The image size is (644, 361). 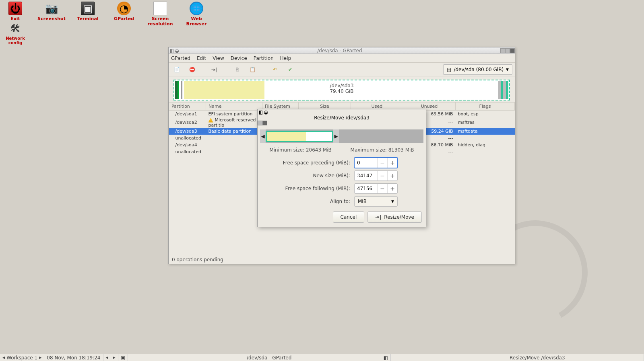 I want to click on desktop-icon-screenshot: 📷Screenshot, so click(x=52, y=14).